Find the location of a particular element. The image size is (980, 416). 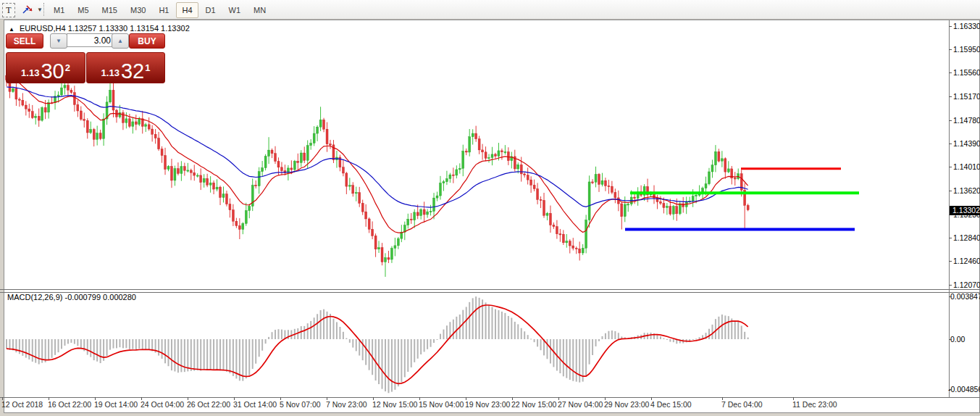

symbol-triangle-icon: ▲ is located at coordinates (12, 29).